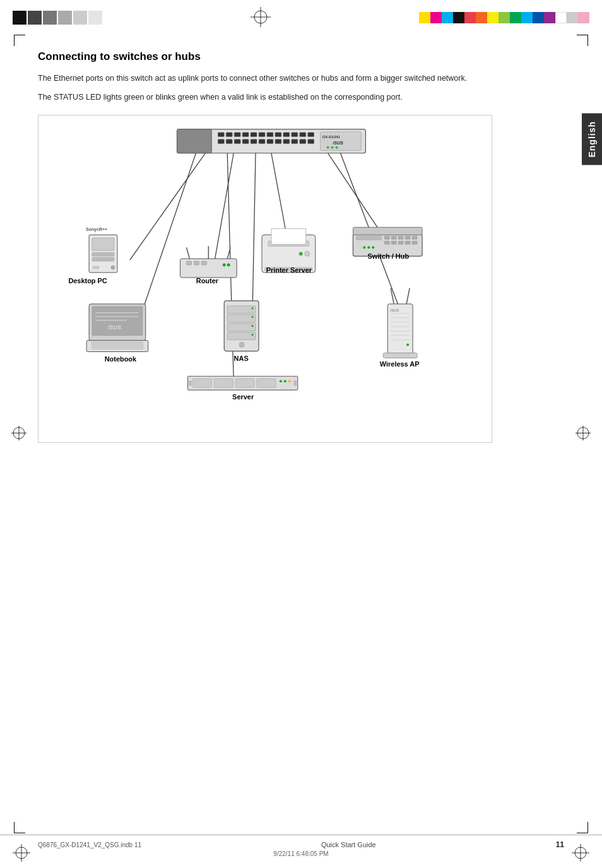  What do you see at coordinates (493, 18) in the screenshot?
I see `swatch-bright-yellow` at bounding box center [493, 18].